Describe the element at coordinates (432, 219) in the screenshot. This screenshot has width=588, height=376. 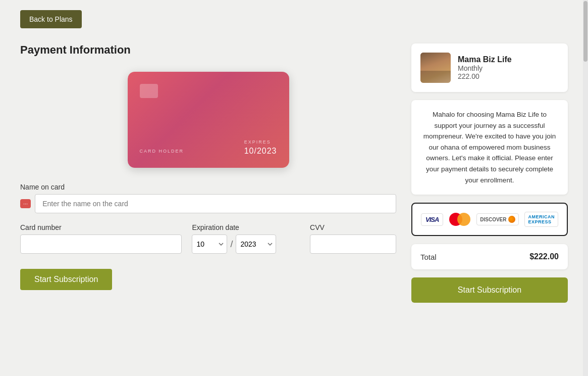
I see `visa-icon: VISA` at that location.